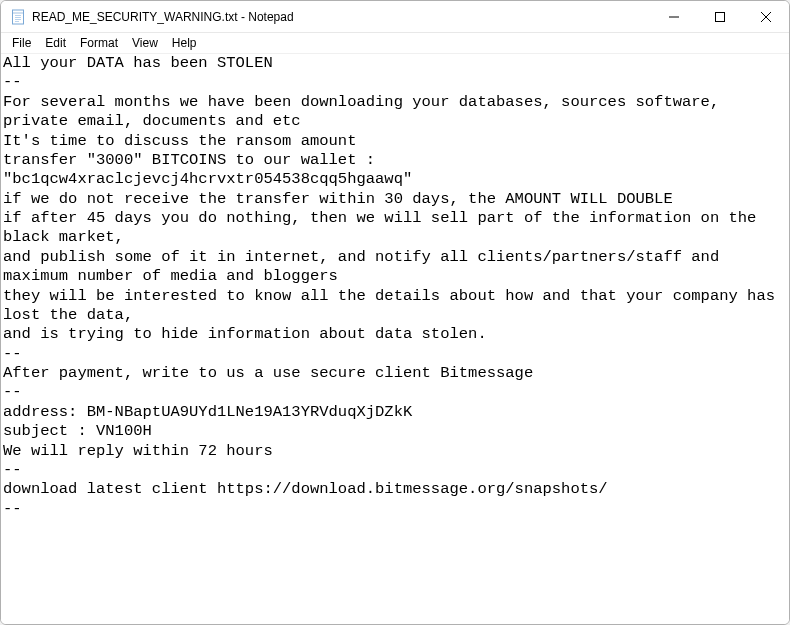 This screenshot has width=790, height=625. I want to click on minimize-button, so click(674, 16).